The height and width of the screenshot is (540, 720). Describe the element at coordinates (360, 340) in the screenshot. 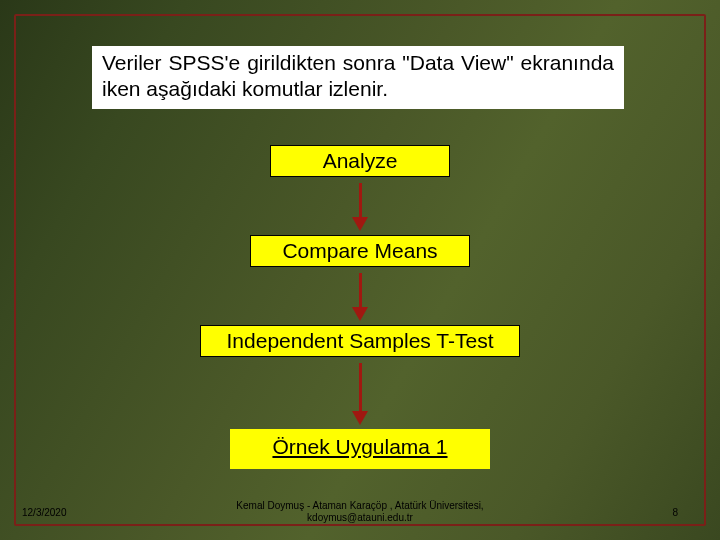

I see `step-ttest-label: Independent Samples T-Test` at that location.